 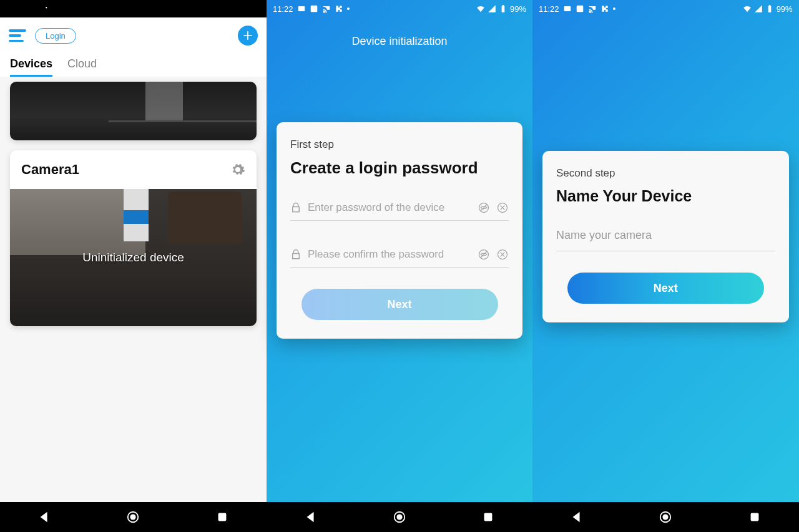 What do you see at coordinates (134, 258) in the screenshot?
I see `device-status: Uninitialized device` at bounding box center [134, 258].